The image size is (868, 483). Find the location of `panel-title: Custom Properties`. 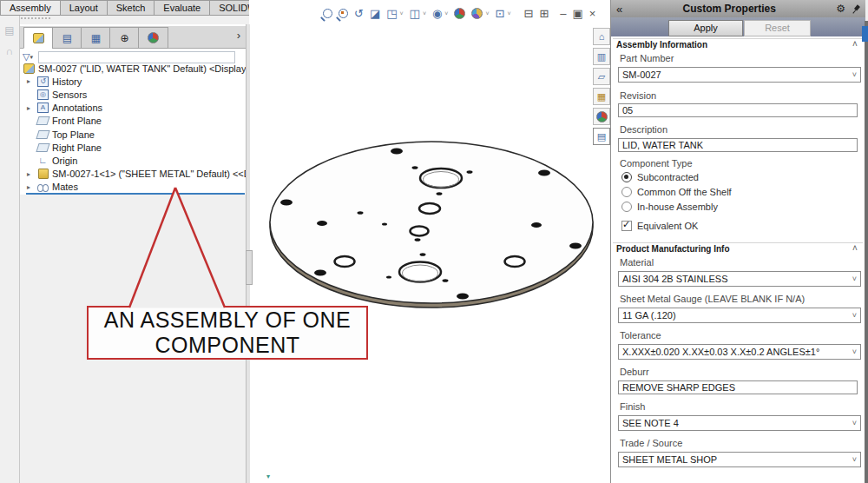

panel-title: Custom Properties is located at coordinates (729, 9).